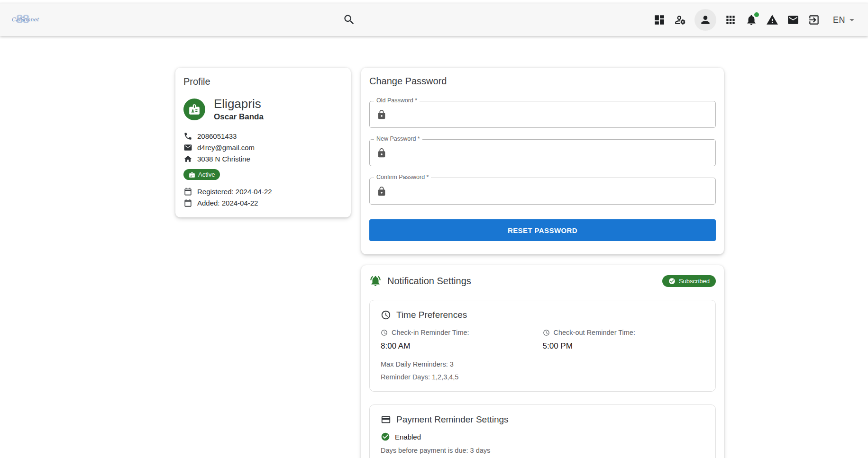  I want to click on home-icon, so click(188, 159).